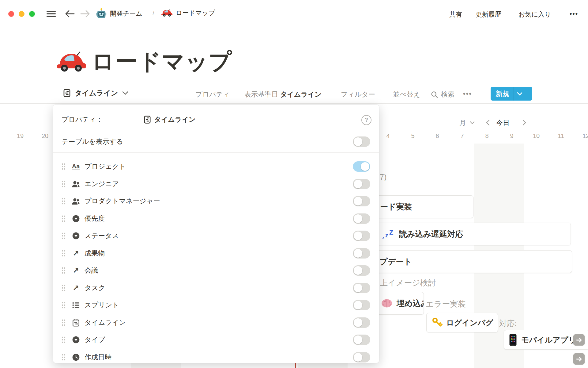  Describe the element at coordinates (462, 136) in the screenshot. I see `date-label: 7` at that location.